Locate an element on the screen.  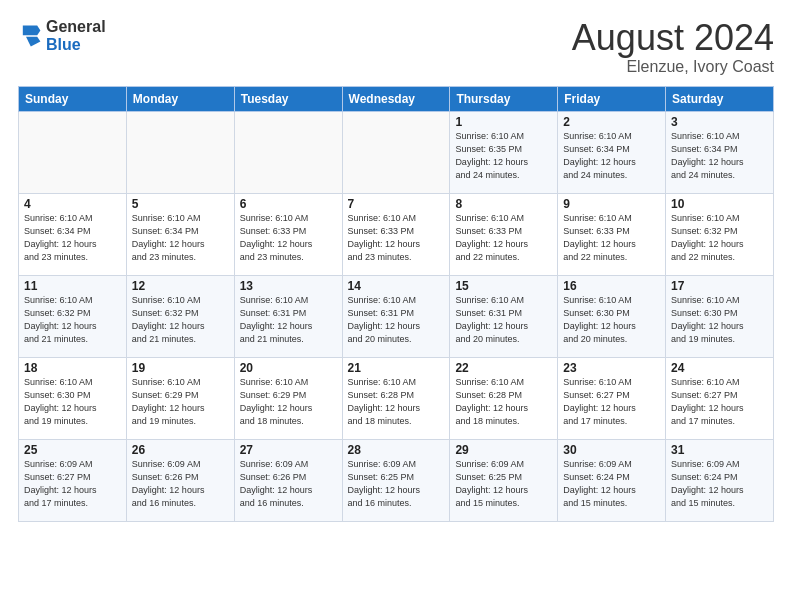
day-number: 16 is located at coordinates (612, 286).